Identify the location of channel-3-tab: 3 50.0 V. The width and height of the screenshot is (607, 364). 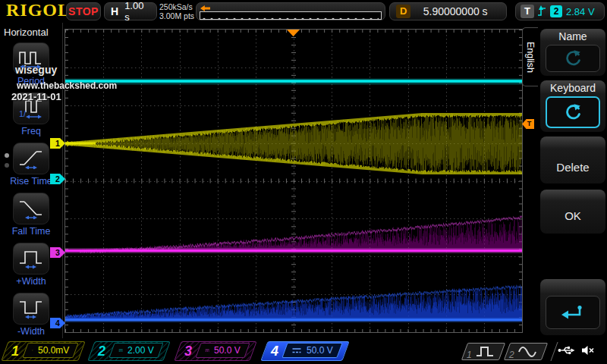
(215, 351).